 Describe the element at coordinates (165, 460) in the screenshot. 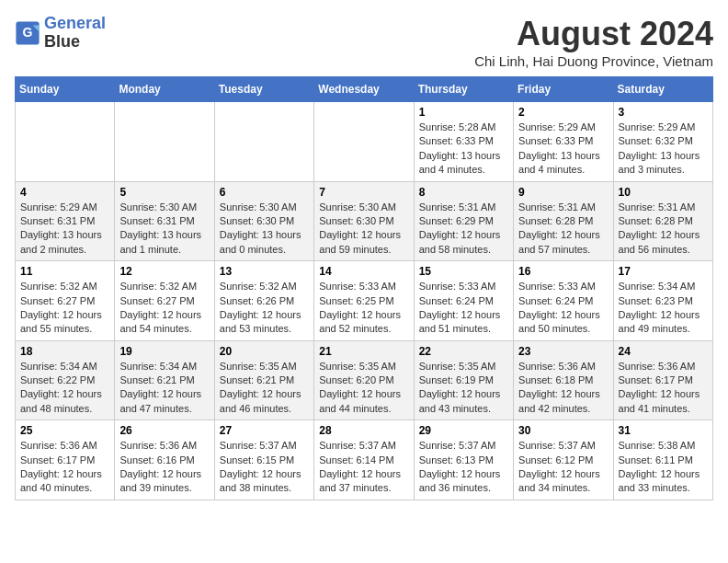

I see `calendar-cell: 26Sunrise: 5:36 AM Sunset: 6:16 PM Dayli…` at that location.